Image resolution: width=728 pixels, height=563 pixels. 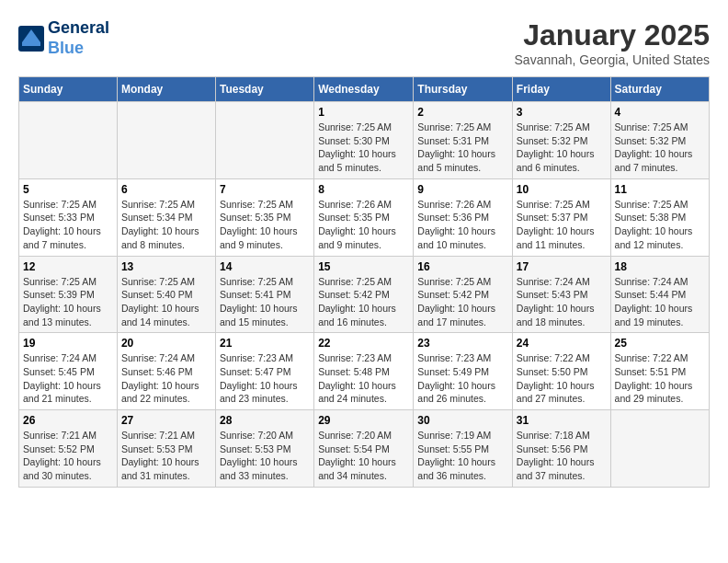 What do you see at coordinates (660, 190) in the screenshot?
I see `day-number: 11` at bounding box center [660, 190].